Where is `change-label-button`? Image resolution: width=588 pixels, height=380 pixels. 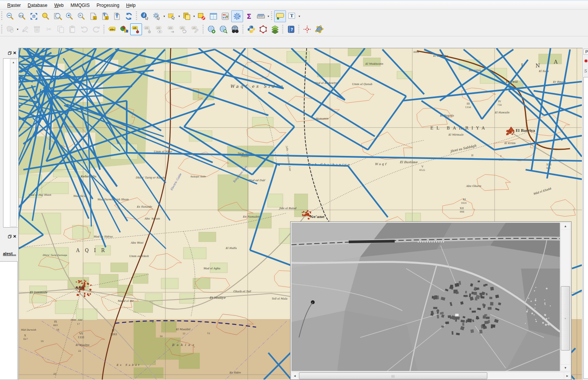 change-label-button is located at coordinates (195, 29).